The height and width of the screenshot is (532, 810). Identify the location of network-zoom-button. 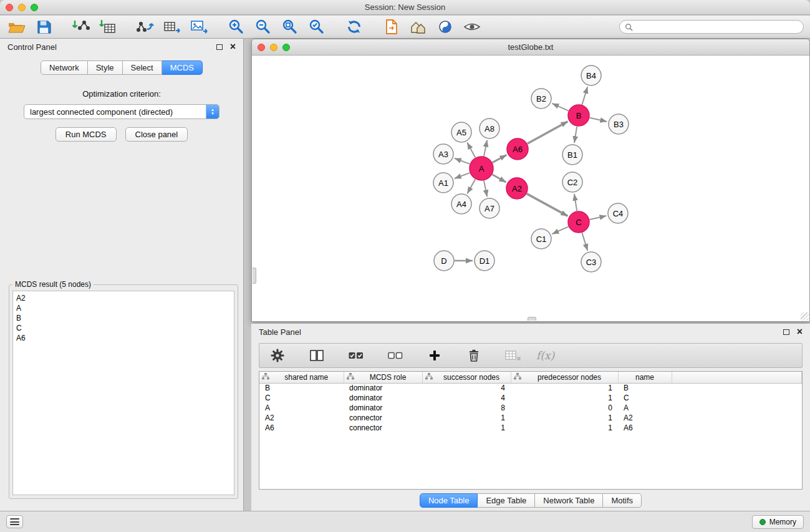
(286, 47).